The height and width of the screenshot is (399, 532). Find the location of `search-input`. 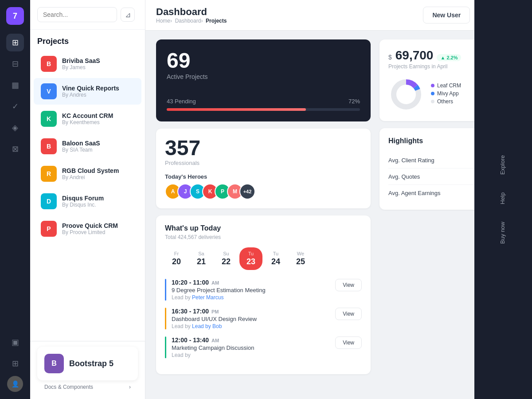

search-input is located at coordinates (77, 15).